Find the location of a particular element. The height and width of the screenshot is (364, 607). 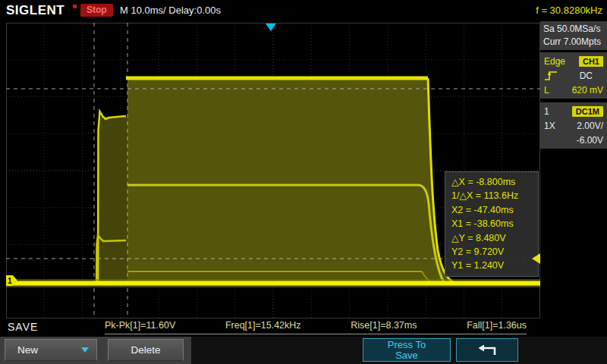

trigger-position-marker is located at coordinates (271, 27).